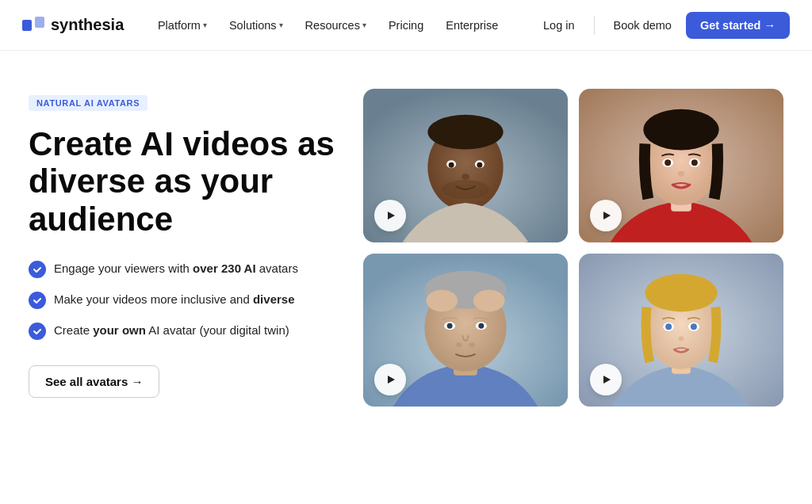 Image resolution: width=812 pixels, height=504 pixels. Describe the element at coordinates (33, 25) in the screenshot. I see `synthesia-logo-icon` at that location.